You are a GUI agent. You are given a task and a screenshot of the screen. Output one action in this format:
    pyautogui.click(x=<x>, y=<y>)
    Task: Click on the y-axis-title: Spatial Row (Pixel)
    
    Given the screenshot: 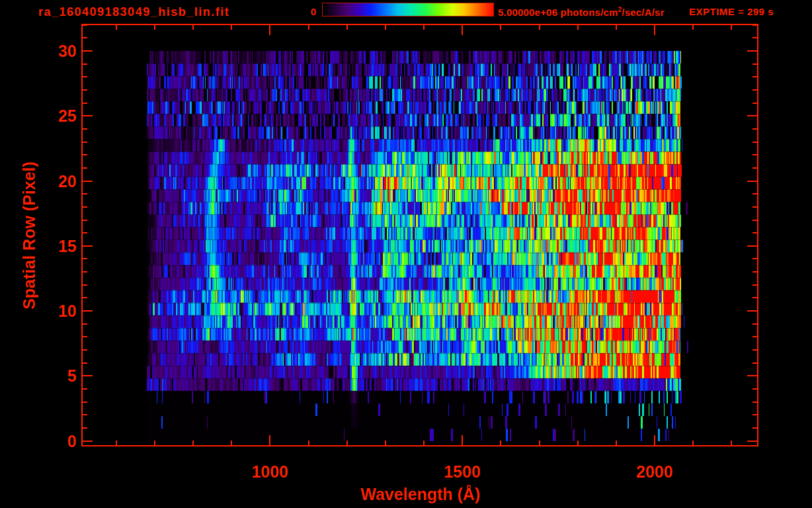 What is the action you would take?
    pyautogui.click(x=30, y=235)
    